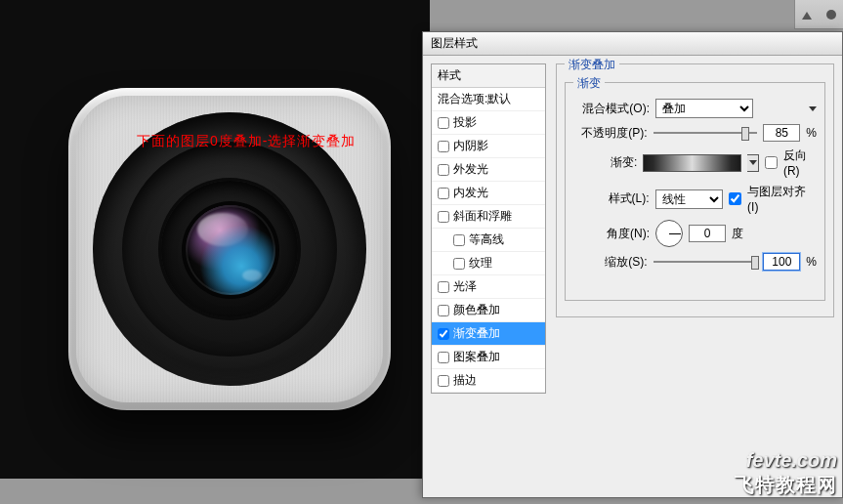  Describe the element at coordinates (589, 84) in the screenshot. I see `group-inner-legend: 渐变` at that location.